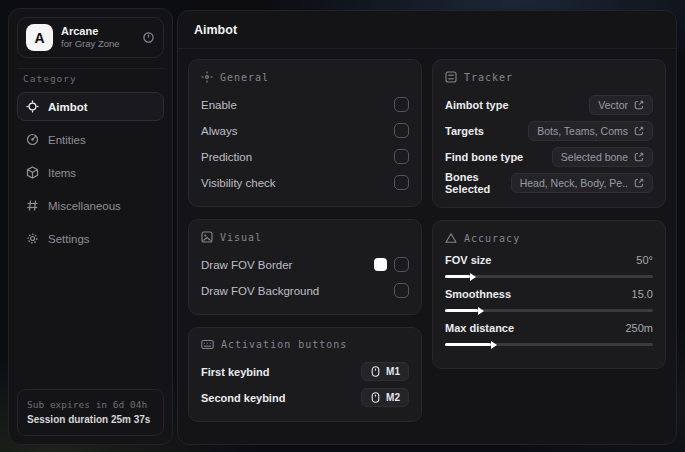 This screenshot has width=685, height=452. I want to click on setting-row-draw-fov-background: Draw FOV Background, so click(305, 290).